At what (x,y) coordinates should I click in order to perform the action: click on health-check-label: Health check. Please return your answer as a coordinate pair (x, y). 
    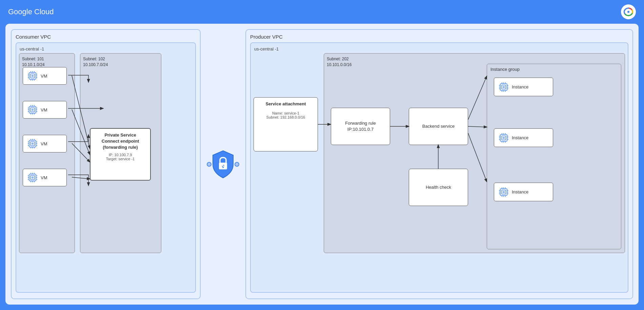
    Looking at the image, I should click on (439, 187).